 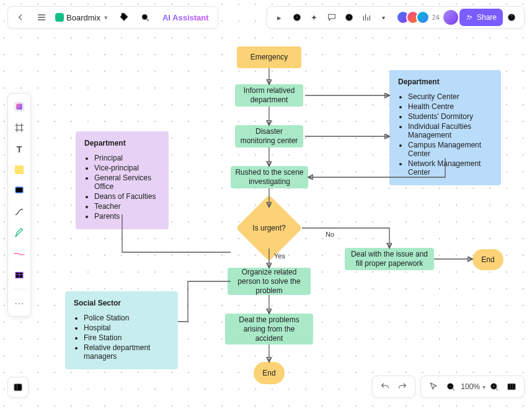 What do you see at coordinates (19, 170) in the screenshot?
I see `sticky-note-icon` at bounding box center [19, 170].